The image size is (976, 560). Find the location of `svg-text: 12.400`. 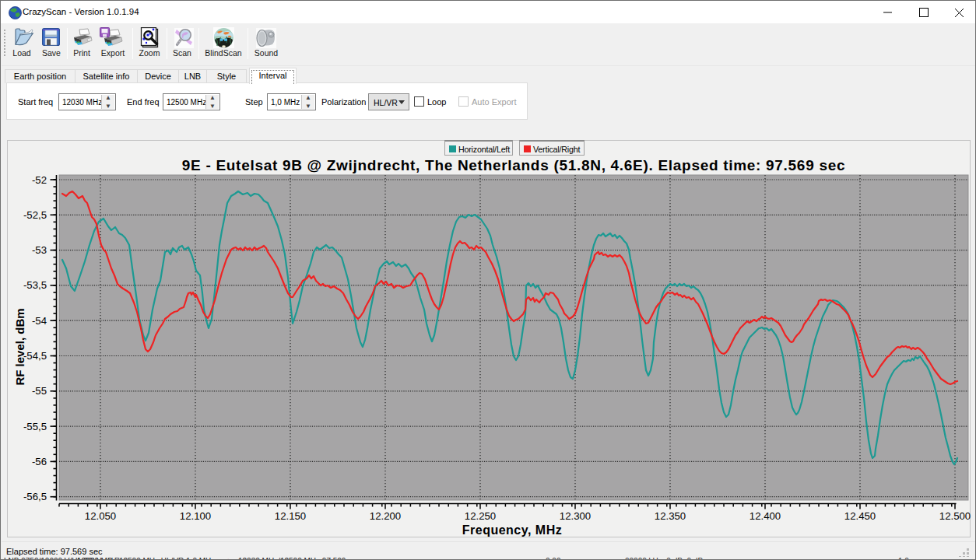

svg-text: 12.400 is located at coordinates (765, 516).